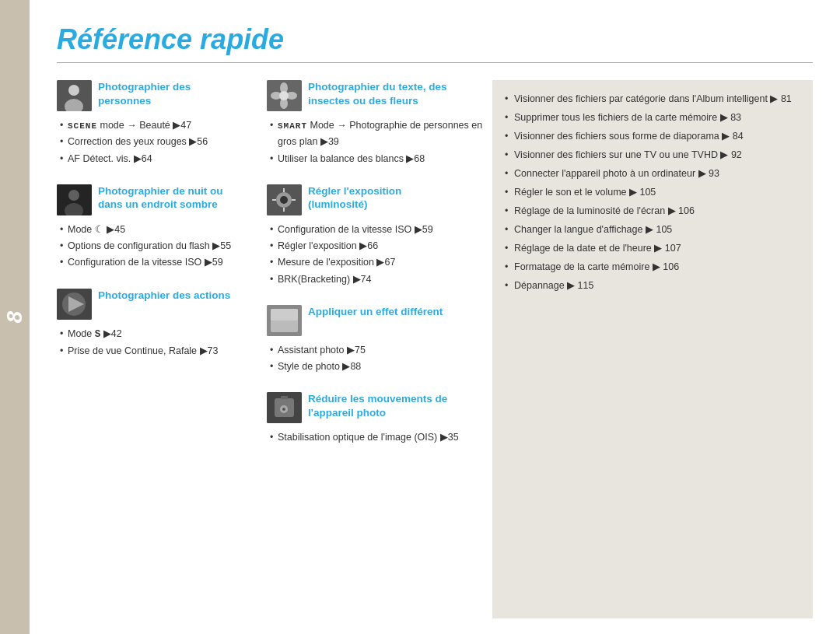  Describe the element at coordinates (435, 62) in the screenshot. I see `title-divider` at that location.